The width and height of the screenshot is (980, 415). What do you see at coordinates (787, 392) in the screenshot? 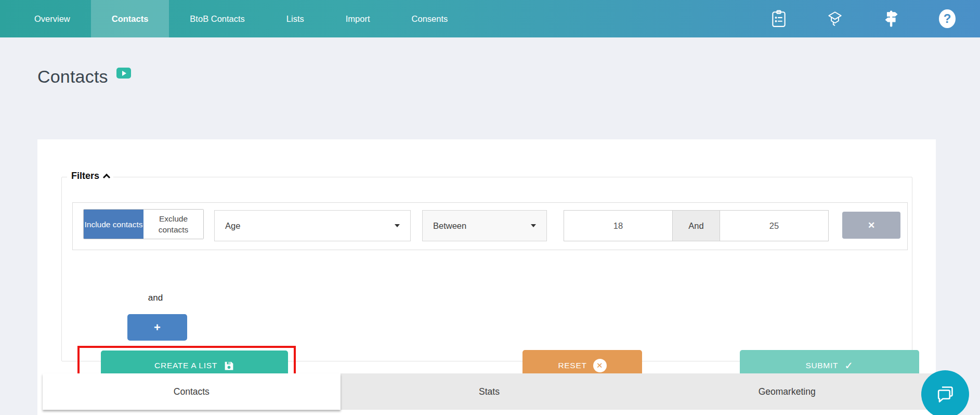
I see `tab-geomarketing: Geomarketing` at bounding box center [787, 392].